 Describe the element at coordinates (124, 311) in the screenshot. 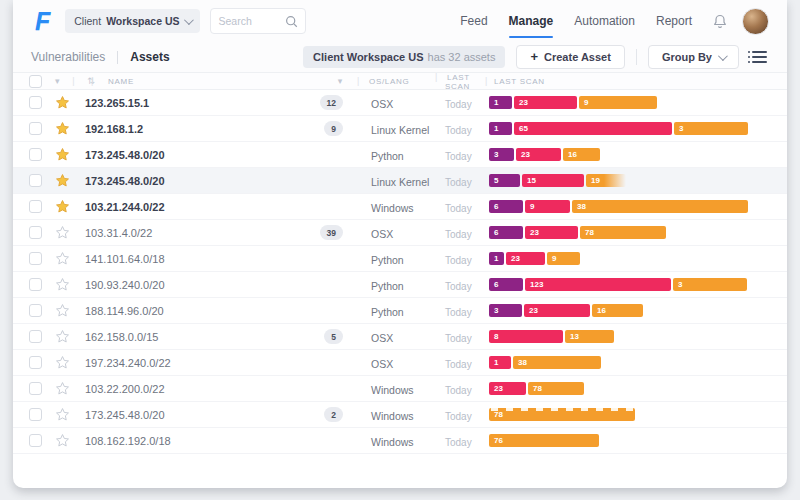

I see `asset-name: 188.114.96.0/20` at that location.